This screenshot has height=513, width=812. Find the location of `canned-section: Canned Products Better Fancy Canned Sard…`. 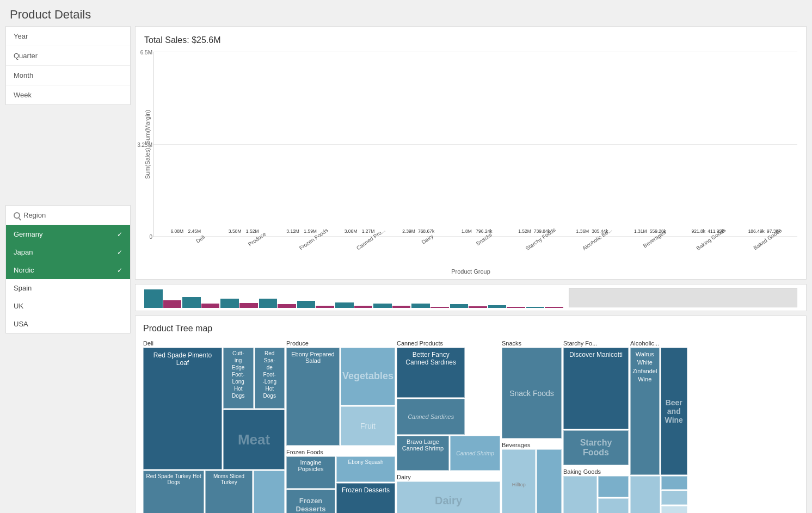

canned-section: Canned Products Better Fancy Canned Sard… is located at coordinates (448, 427).